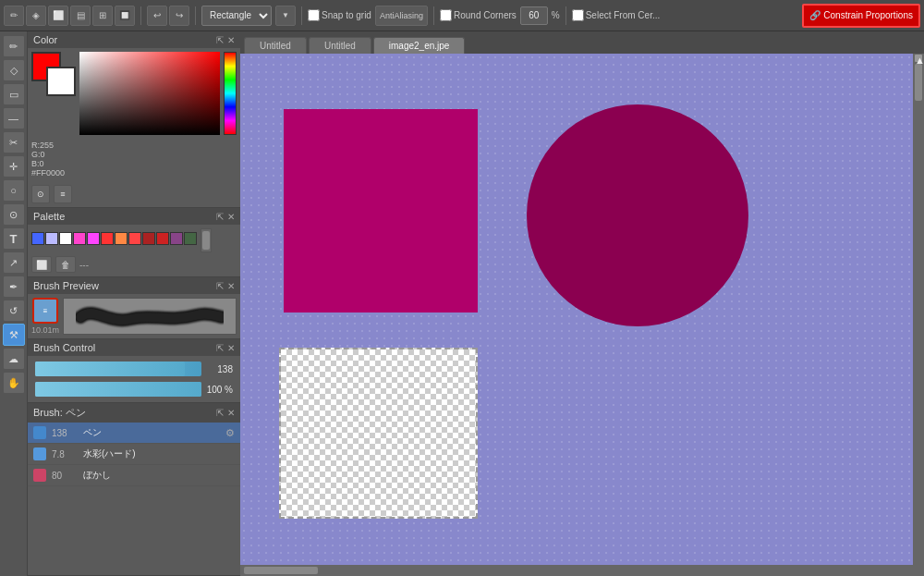 This screenshot has width=924, height=576. What do you see at coordinates (230, 93) in the screenshot?
I see `hue-slider` at bounding box center [230, 93].